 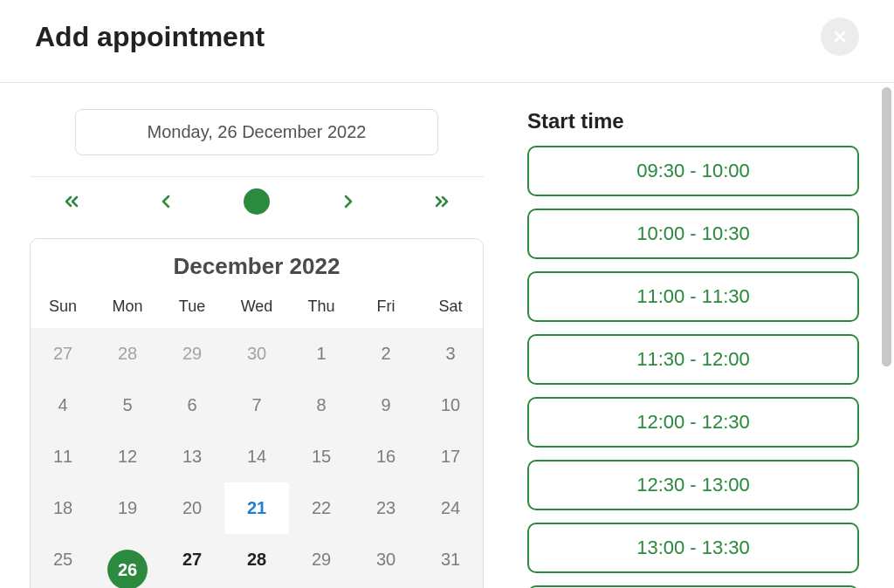 What do you see at coordinates (63, 405) in the screenshot?
I see `calendar-day: 4` at bounding box center [63, 405].